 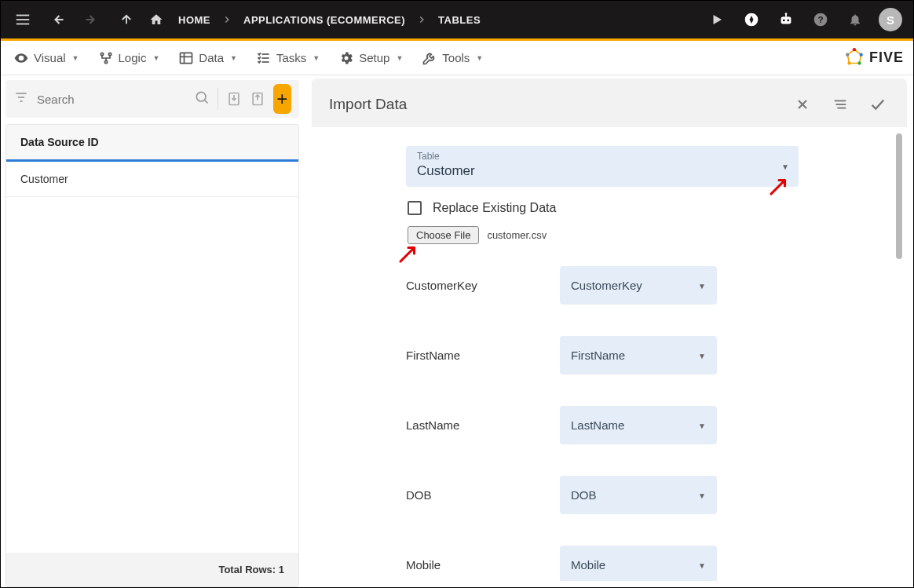 What do you see at coordinates (473, 495) in the screenshot?
I see `mapping-label: DOB` at bounding box center [473, 495].